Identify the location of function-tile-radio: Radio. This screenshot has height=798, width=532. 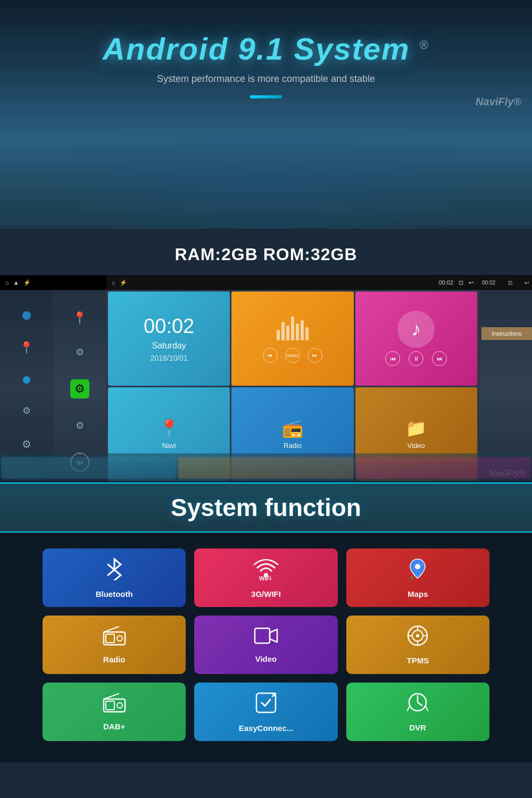
(114, 645).